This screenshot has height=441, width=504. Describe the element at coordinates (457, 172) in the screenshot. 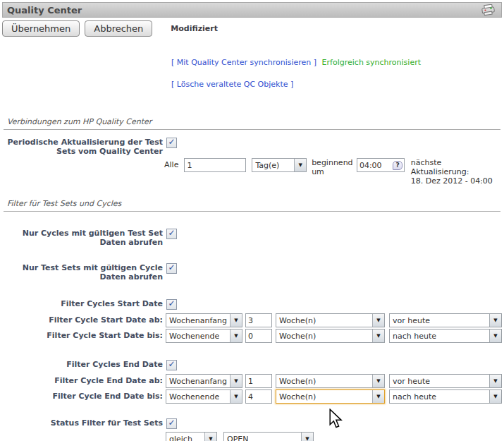

I see `next-update-info: nächste Aktualisierung: 18. Dez 2012 - 0…` at that location.